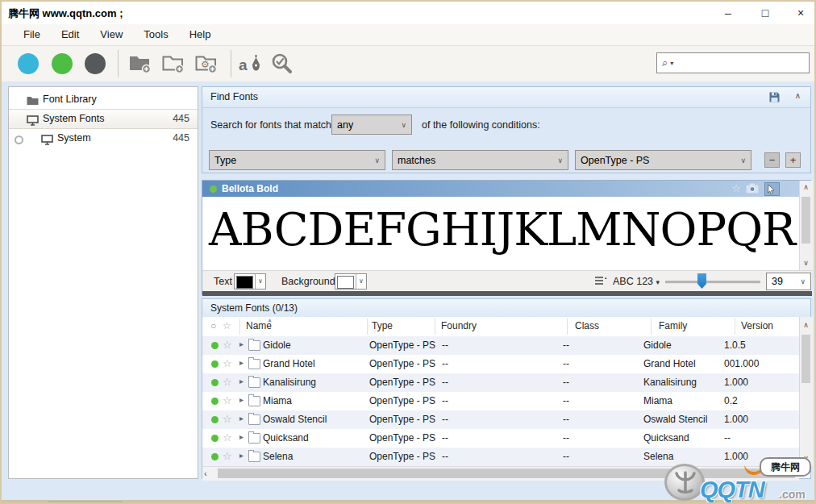  I want to click on status-column-icon: ○, so click(213, 326).